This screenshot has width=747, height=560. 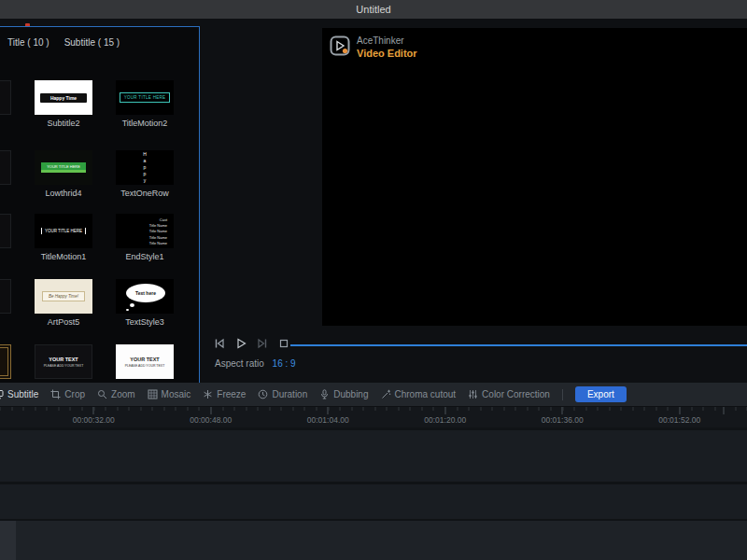 I want to click on titlebar: Untitled, so click(x=374, y=9).